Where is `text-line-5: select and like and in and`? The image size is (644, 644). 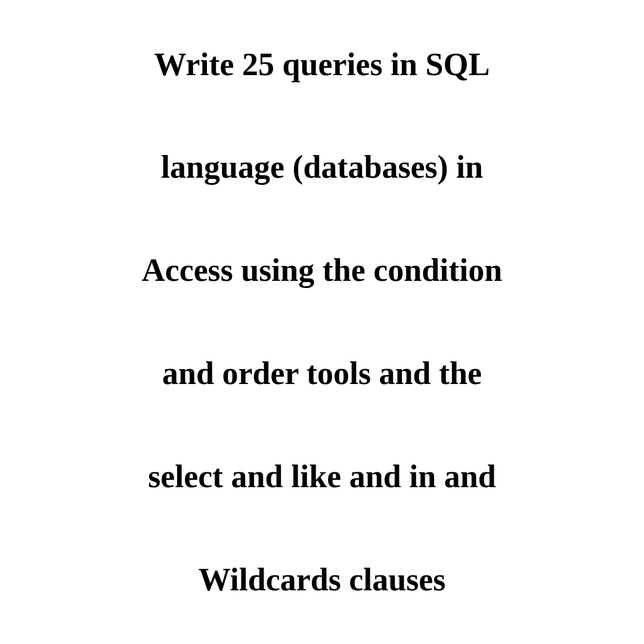 text-line-5: select and like and in and is located at coordinates (322, 477).